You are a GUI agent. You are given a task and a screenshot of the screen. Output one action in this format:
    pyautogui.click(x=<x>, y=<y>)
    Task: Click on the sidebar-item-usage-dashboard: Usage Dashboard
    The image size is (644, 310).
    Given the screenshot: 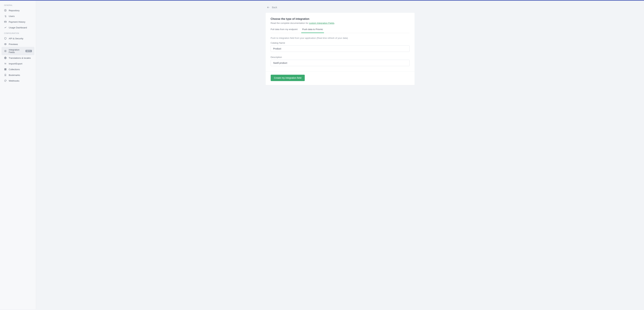 What is the action you would take?
    pyautogui.click(x=18, y=28)
    